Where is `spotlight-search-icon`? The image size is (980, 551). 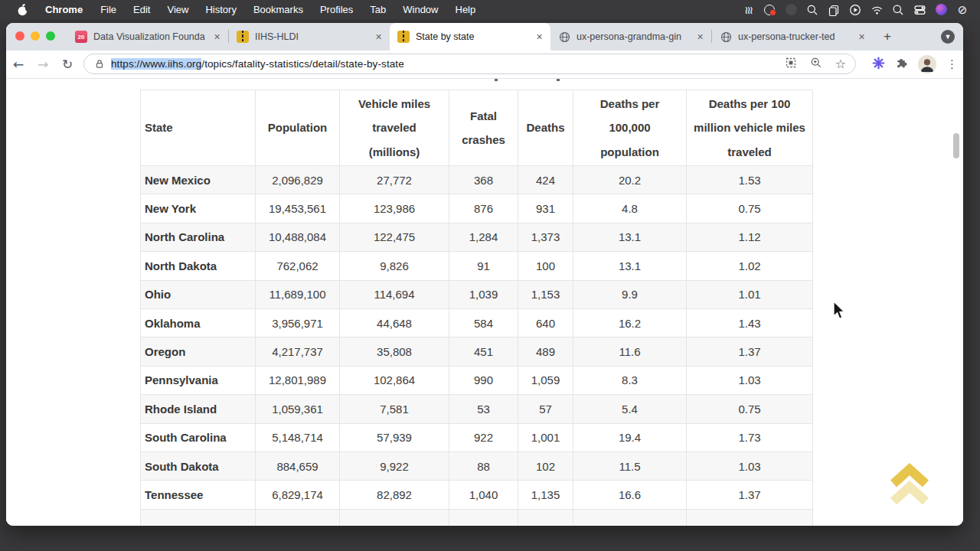
spotlight-search-icon is located at coordinates (898, 10).